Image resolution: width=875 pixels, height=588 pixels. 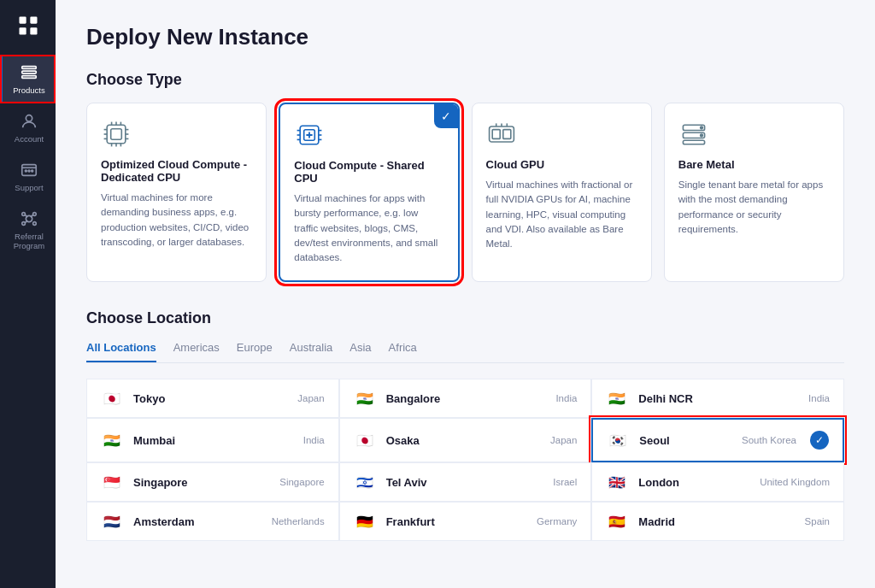 I want to click on delhi-name: Delhi NCR, so click(x=718, y=398).